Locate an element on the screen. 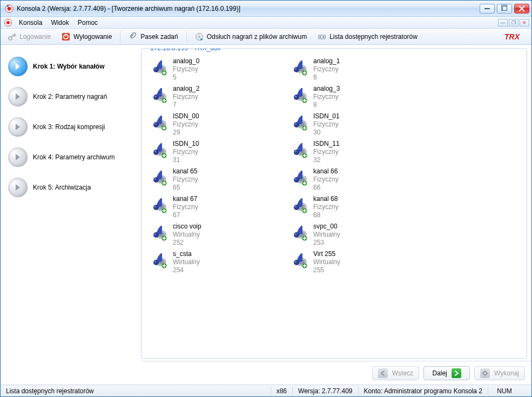 The width and height of the screenshot is (532, 397). channel-item: ISDN_01 Fizyczny 30 is located at coordinates (353, 124).